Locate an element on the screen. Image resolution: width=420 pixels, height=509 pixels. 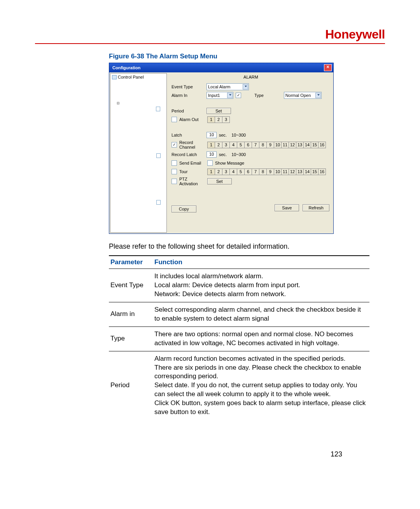
alarm-out-channels: 123 is located at coordinates (219, 120).